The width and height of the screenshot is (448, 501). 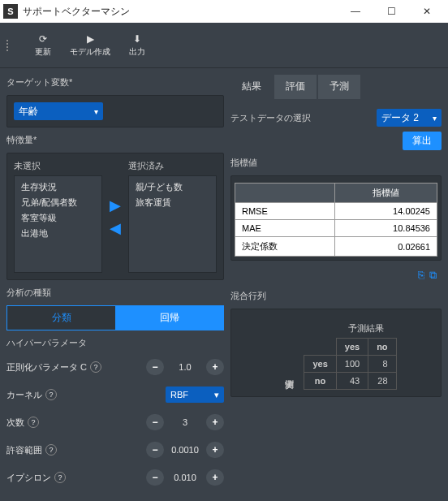 What do you see at coordinates (58, 111) in the screenshot?
I see `target-variable-select: 年齢 ▾` at bounding box center [58, 111].